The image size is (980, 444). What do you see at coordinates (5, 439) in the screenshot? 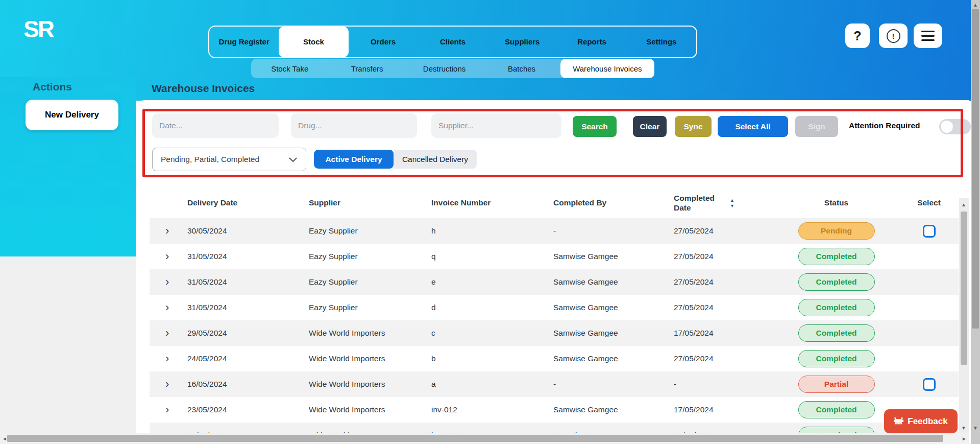
I see `scroll-left-icon: ◄` at bounding box center [5, 439].